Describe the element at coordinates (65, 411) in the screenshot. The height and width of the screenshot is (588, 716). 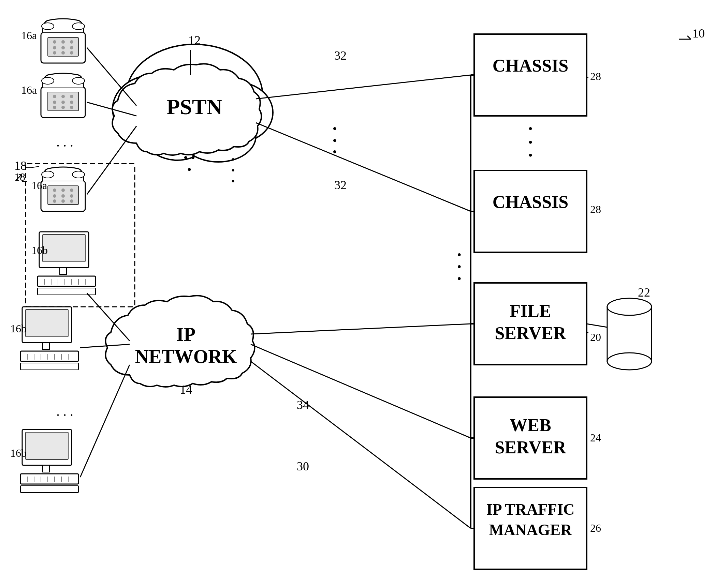
I see `dots-computers: . . .` at that location.